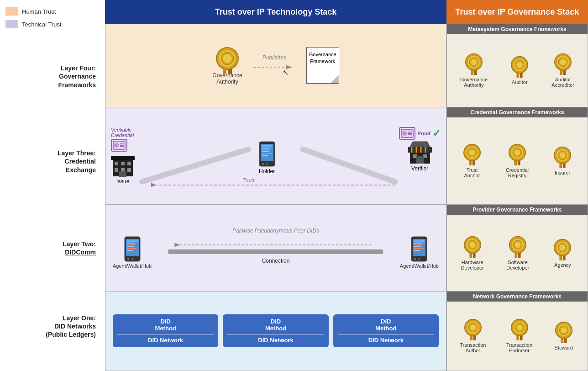 The width and height of the screenshot is (588, 371). What do you see at coordinates (517, 156) in the screenshot?
I see `gov-section-credential: Credential Governance Frameworks` at bounding box center [517, 156].